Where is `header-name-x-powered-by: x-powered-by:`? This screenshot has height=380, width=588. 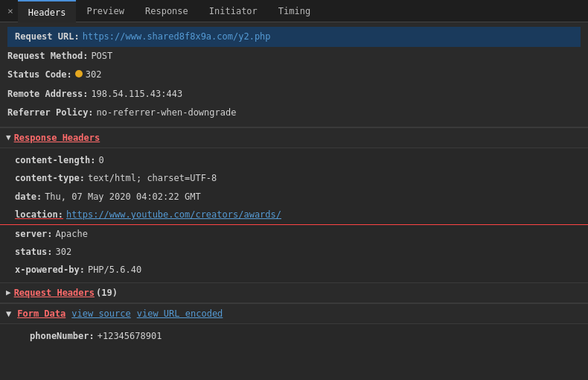 header-name-x-powered-by: x-powered-by: is located at coordinates (50, 270).